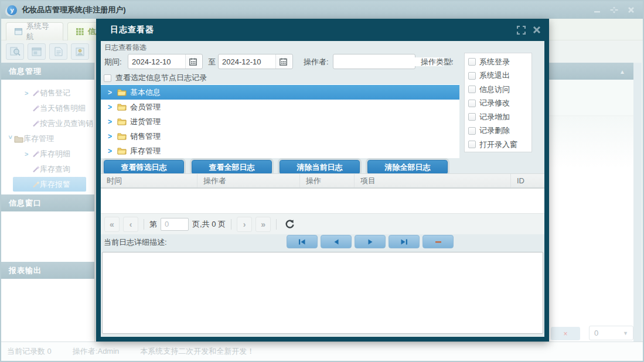 This screenshot has width=644, height=362. Describe the element at coordinates (48, 169) in the screenshot. I see `sidebar-item-inventory-query: 库存查询` at that location.